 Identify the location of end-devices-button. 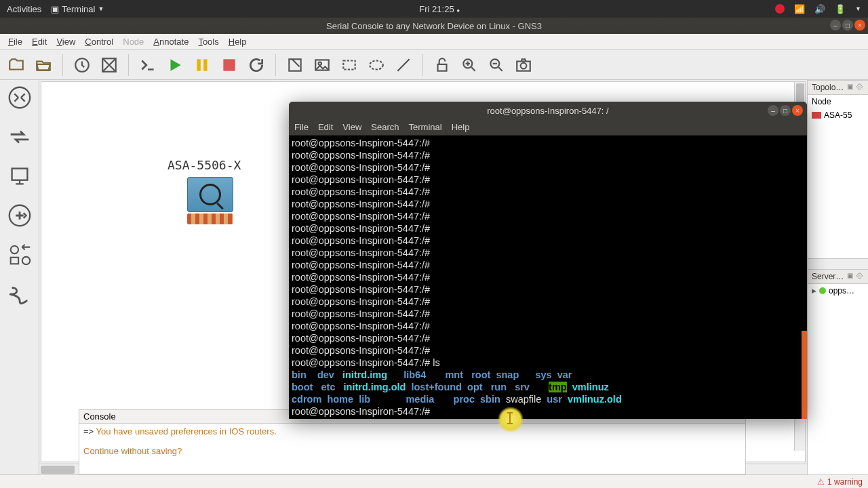
(20, 176).